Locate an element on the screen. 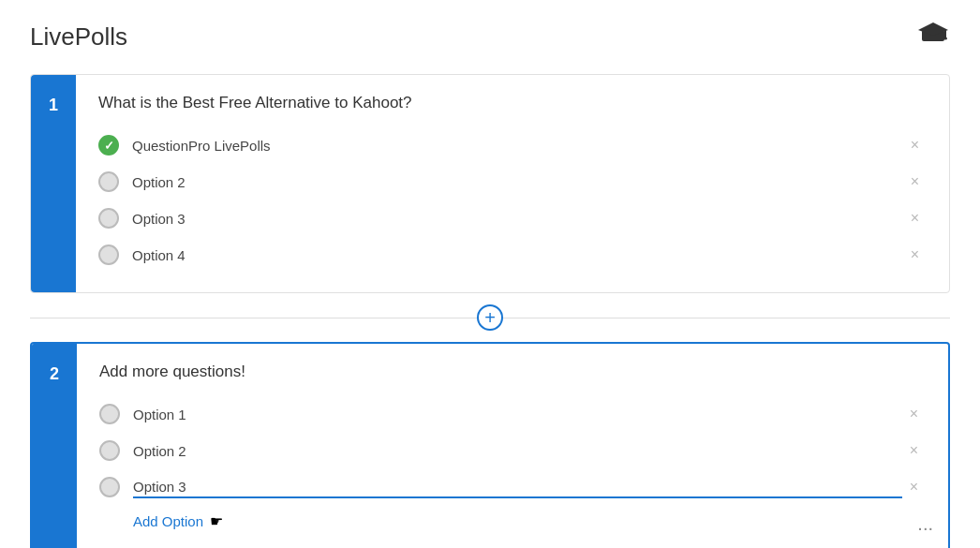 This screenshot has height=548, width=980. add-option-link: Add Option is located at coordinates (152, 519).